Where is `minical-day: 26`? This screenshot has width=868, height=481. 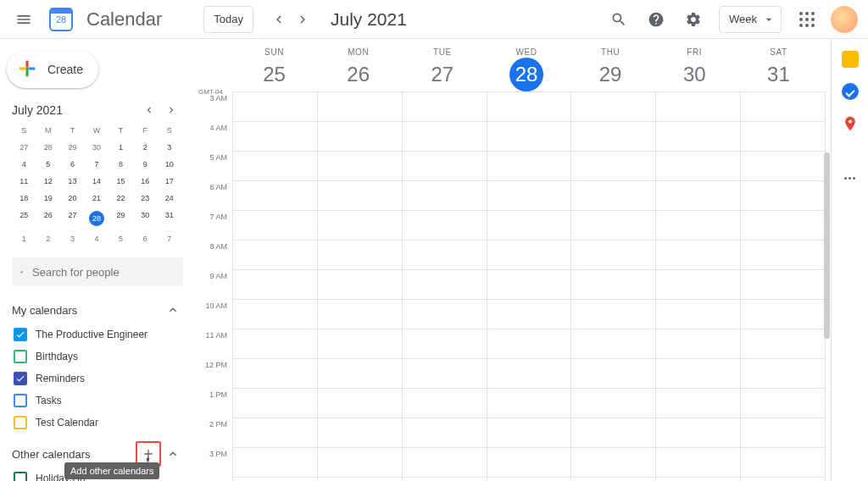 minical-day: 26 is located at coordinates (49, 218).